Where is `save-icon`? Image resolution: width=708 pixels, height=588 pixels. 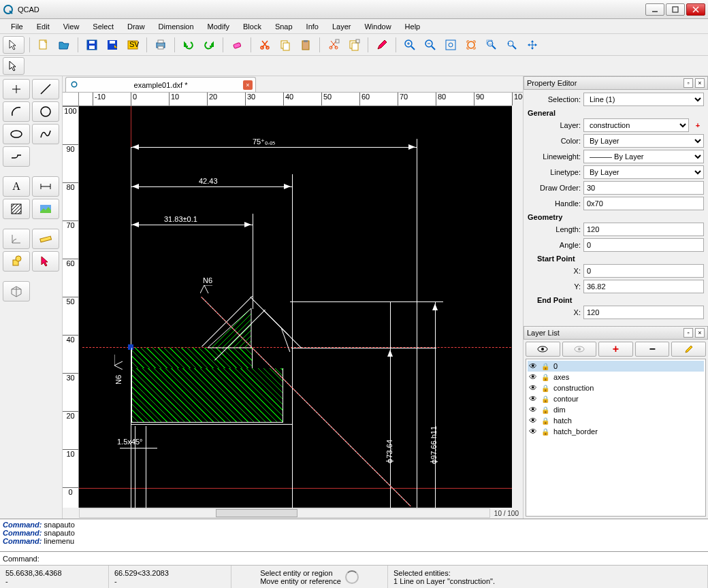 save-icon is located at coordinates (92, 45).